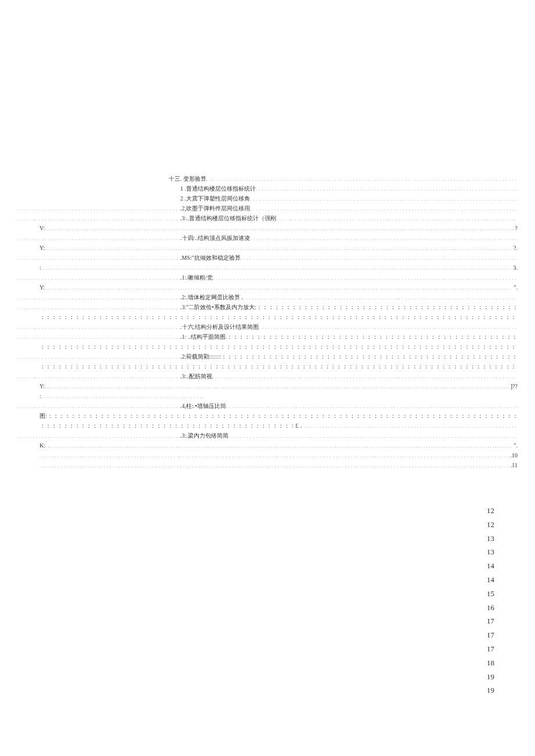  Describe the element at coordinates (268, 179) in the screenshot. I see `toc-entry: 十三. 变形验算` at that location.